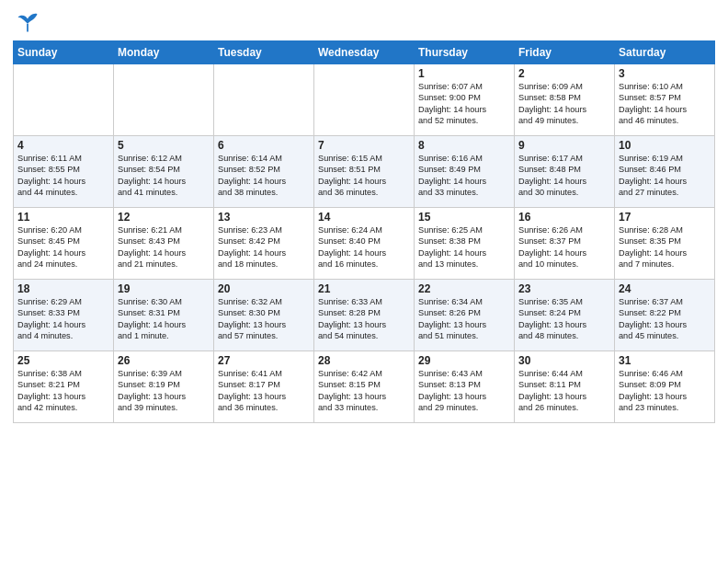 This screenshot has height=563, width=728. Describe the element at coordinates (364, 247) in the screenshot. I see `day-info: Sunrise: 6:24 AM Sunset: 8:40 PM Dayligh…` at that location.